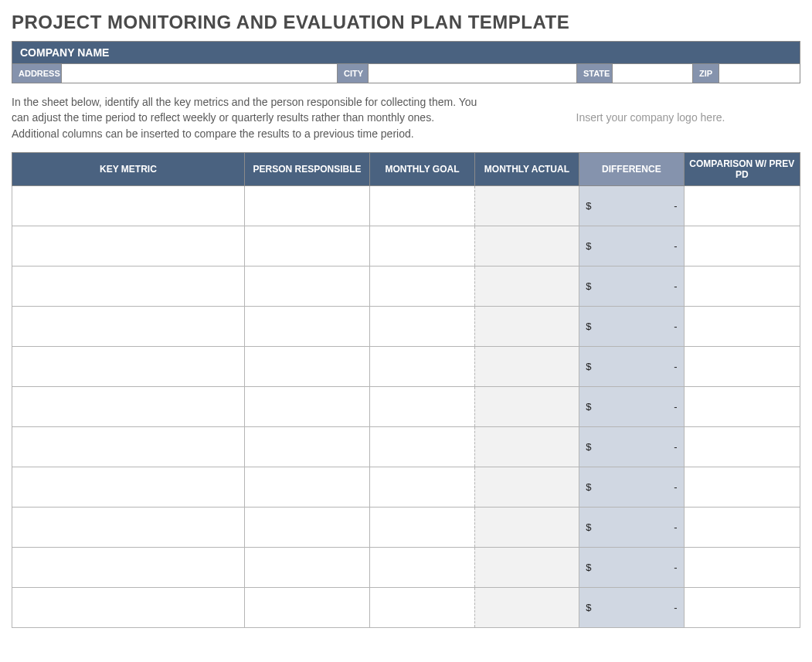  Describe the element at coordinates (653, 73) in the screenshot. I see `state-field` at that location.